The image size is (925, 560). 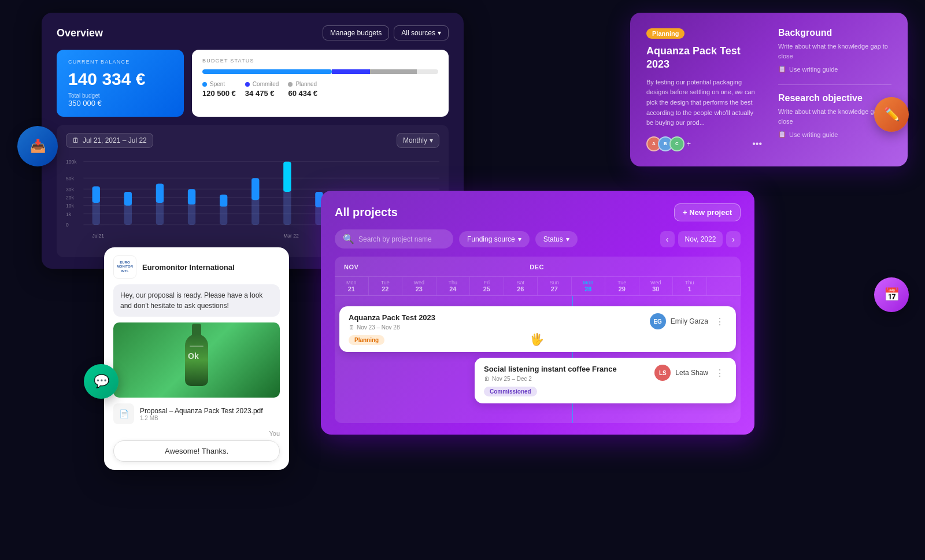 I want to click on attachment-size: 1.2 MB, so click(x=201, y=418).